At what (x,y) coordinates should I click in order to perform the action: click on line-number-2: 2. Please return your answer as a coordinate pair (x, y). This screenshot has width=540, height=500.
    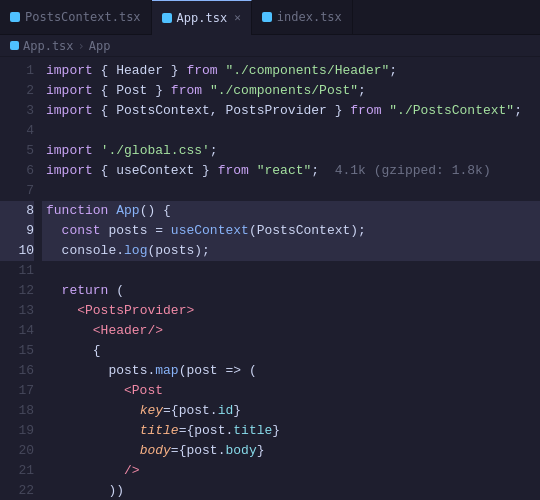
    Looking at the image, I should click on (17, 91).